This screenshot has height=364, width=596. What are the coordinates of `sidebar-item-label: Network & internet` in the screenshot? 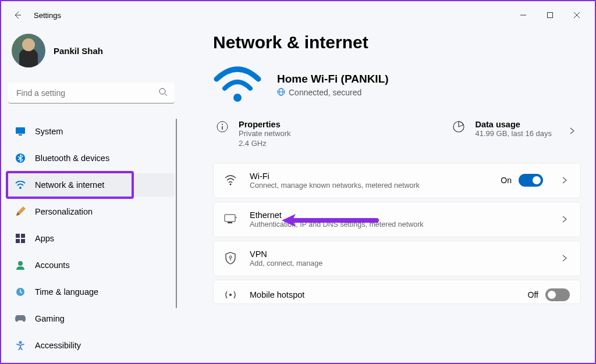 It's located at (70, 185).